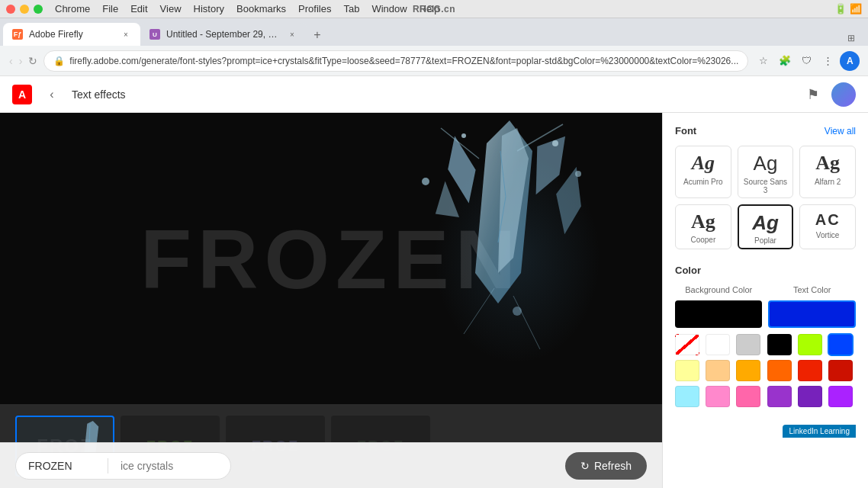 The height and width of the screenshot is (488, 868). I want to click on firefly-favicon: Fƒ, so click(18, 34).